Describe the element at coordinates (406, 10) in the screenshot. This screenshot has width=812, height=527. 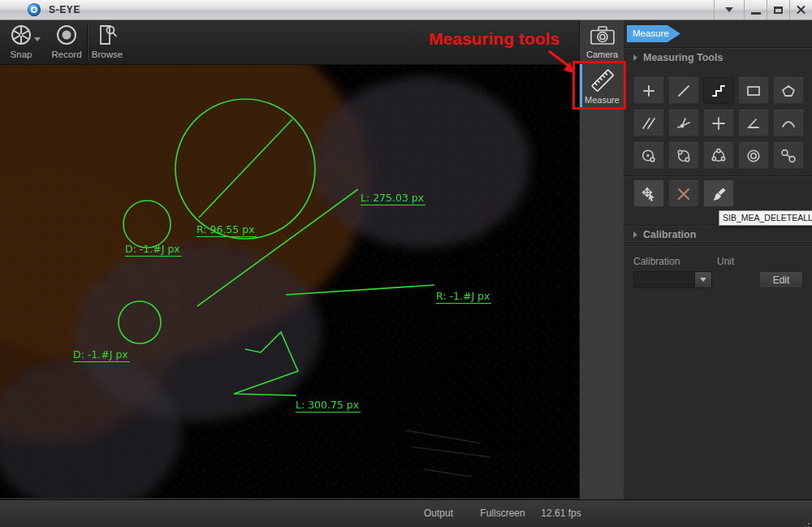
I see `title-bar: S-EYE` at that location.